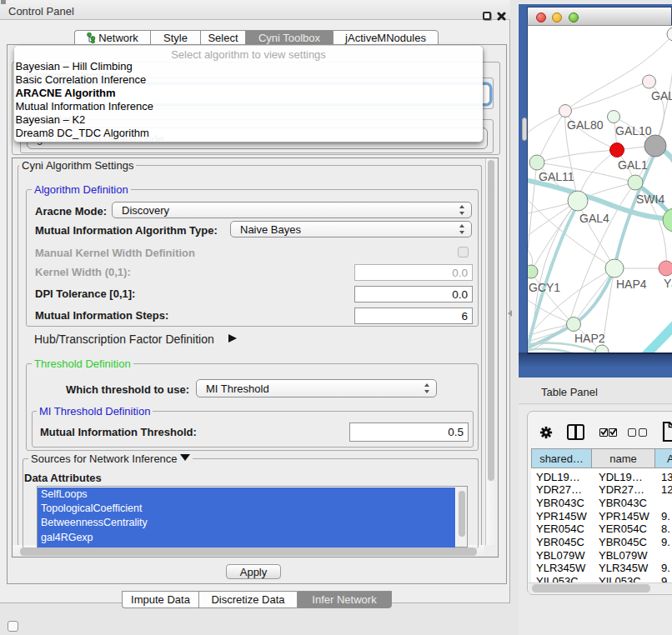  Describe the element at coordinates (544, 288) in the screenshot. I see `svg-text: GCY1` at that location.